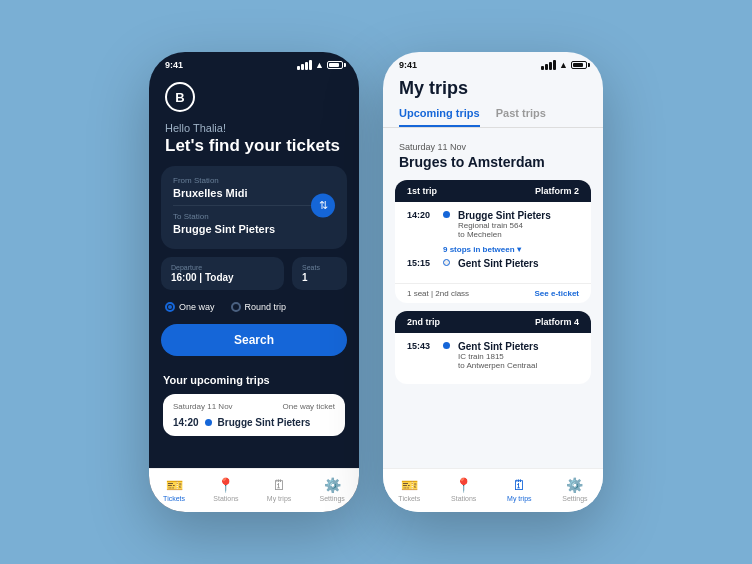  I want to click on dep2-station: Gent Sint Pieters, so click(518, 346).